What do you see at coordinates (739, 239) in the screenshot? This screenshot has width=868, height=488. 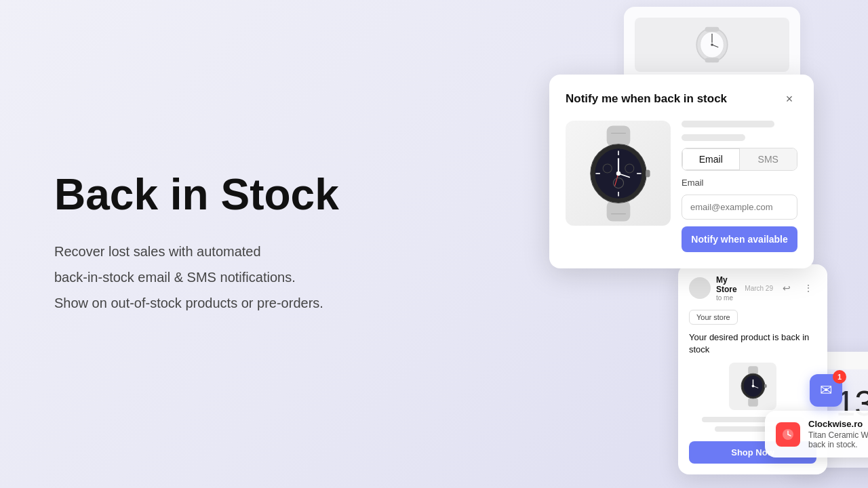 I see `notify-button: Notify when available` at bounding box center [739, 239].